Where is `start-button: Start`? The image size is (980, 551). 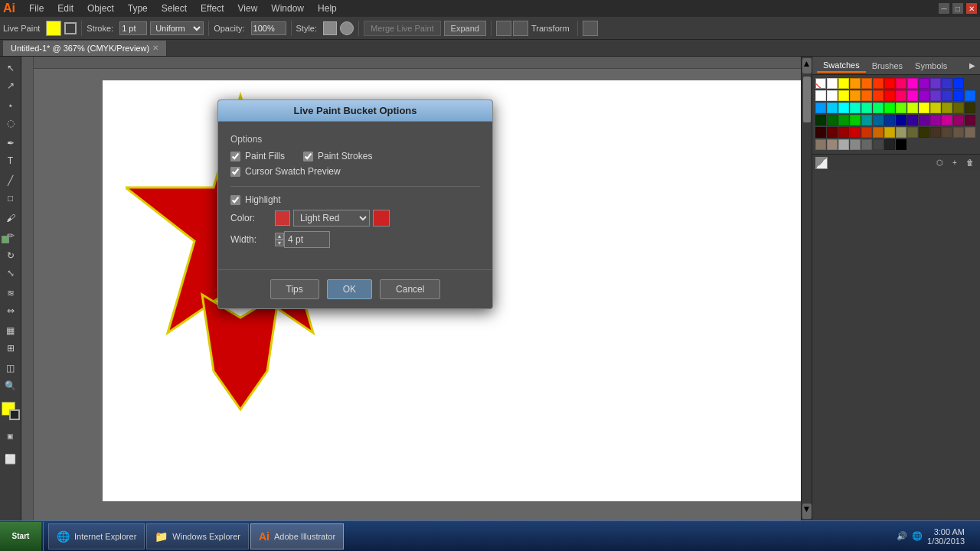 start-button: Start is located at coordinates (21, 536).